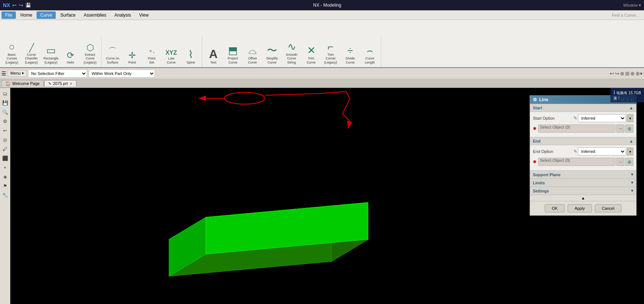  I want to click on curve-length-label: CurveLength, so click(370, 61).